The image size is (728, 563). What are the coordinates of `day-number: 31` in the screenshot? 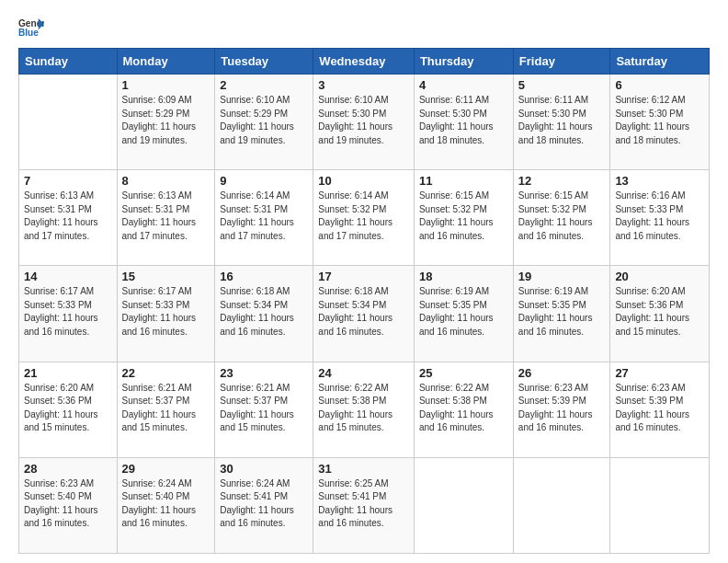 It's located at (364, 469).